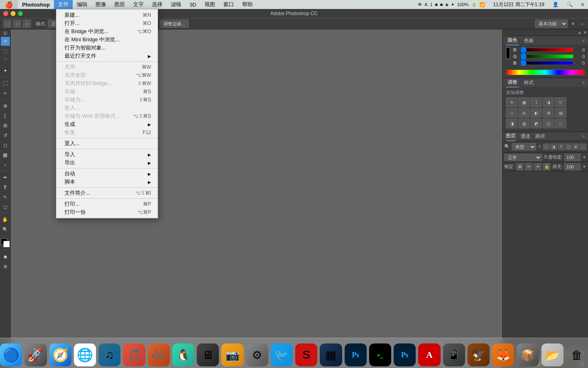 The image size is (588, 368). What do you see at coordinates (107, 100) in the screenshot?
I see `menu-save-as: 存储为... ⇧⌘S` at bounding box center [107, 100].